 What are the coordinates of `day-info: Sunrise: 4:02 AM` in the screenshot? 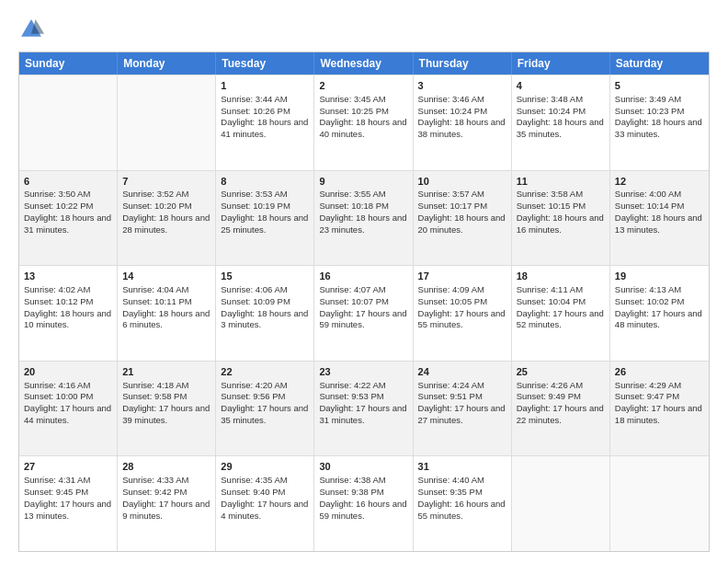 It's located at (68, 291).